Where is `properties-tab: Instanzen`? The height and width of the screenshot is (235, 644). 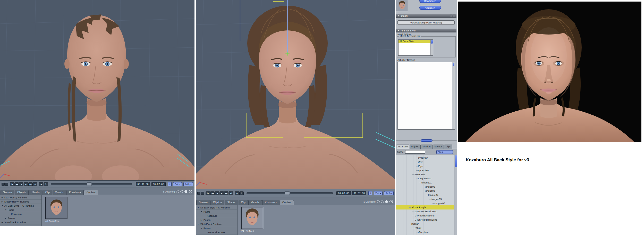
properties-tab: Instanzen is located at coordinates (403, 147).